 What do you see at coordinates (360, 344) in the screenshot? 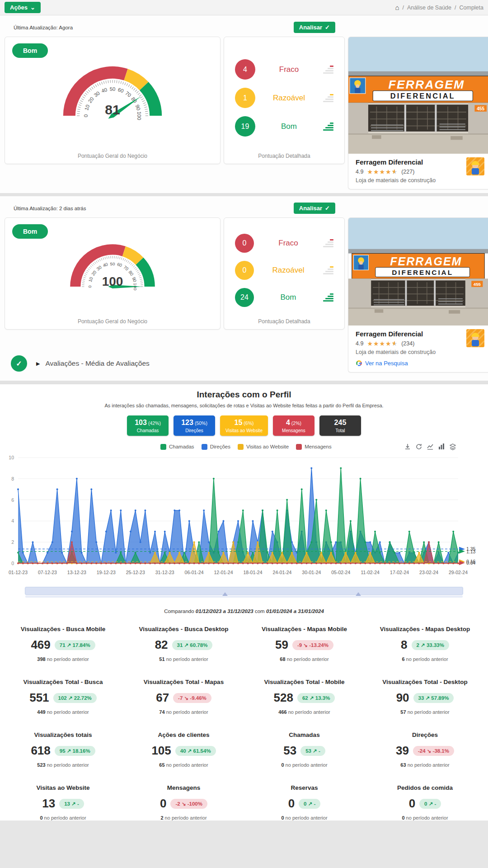
I see `rating-value: 4.9` at bounding box center [360, 344].